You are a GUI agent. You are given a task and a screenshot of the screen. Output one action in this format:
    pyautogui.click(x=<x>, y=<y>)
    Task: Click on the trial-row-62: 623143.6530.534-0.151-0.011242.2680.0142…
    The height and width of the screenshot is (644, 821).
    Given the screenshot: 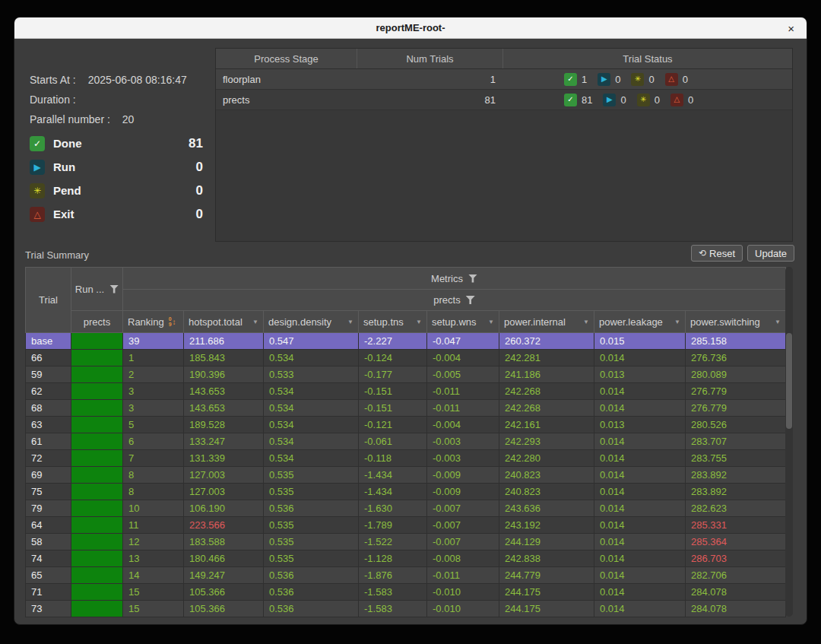 What is the action you would take?
    pyautogui.click(x=406, y=392)
    